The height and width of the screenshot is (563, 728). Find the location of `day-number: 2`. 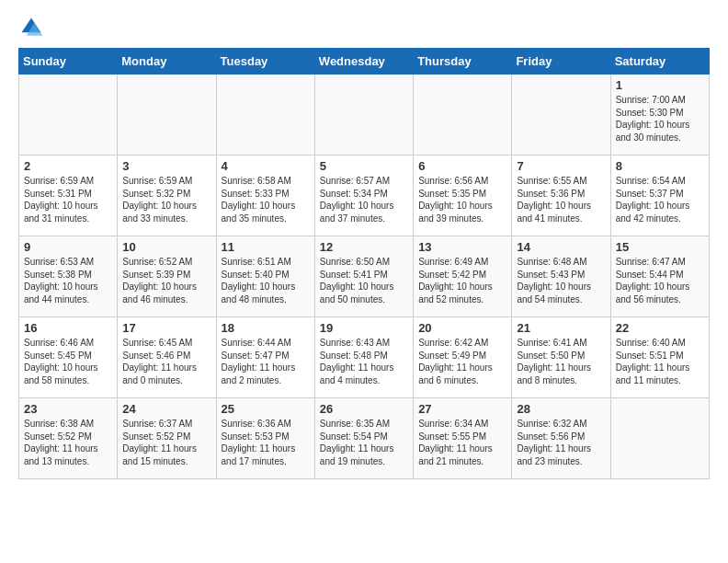

day-number: 2 is located at coordinates (68, 166).